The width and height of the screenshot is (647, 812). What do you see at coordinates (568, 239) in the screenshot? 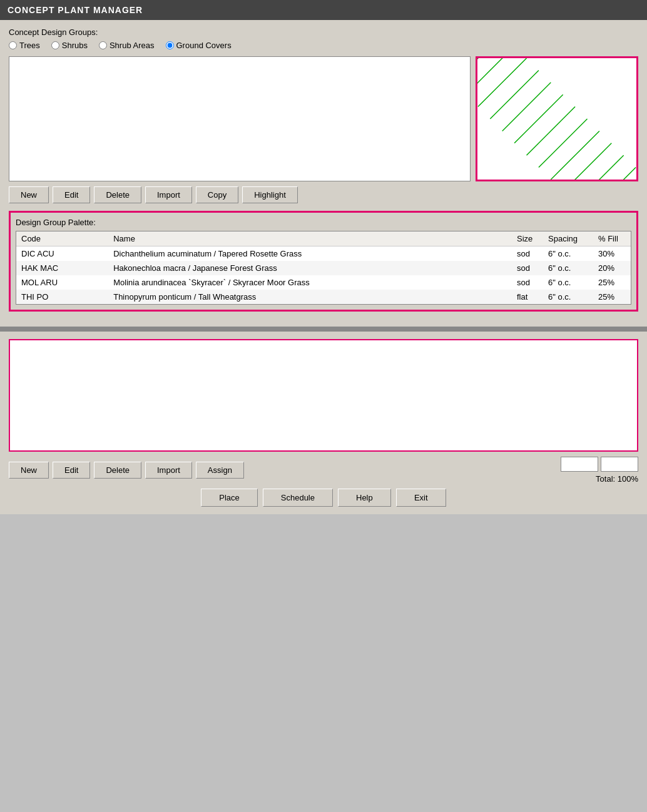
I see `col-header-spacing: Spacing` at bounding box center [568, 239].